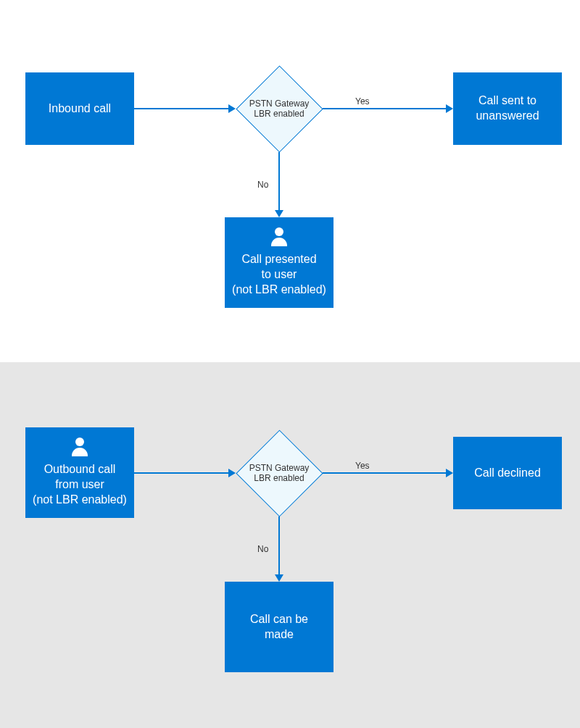  I want to click on inbound-call-label: Inbound call, so click(80, 109).